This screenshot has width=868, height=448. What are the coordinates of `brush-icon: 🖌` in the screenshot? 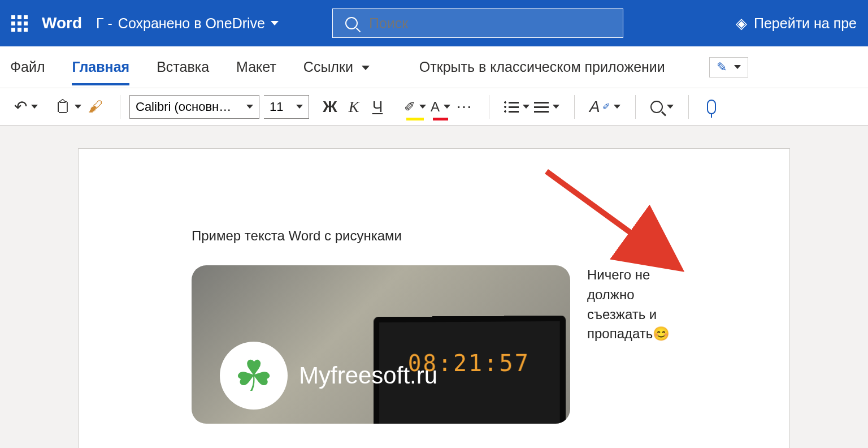 It's located at (96, 106).